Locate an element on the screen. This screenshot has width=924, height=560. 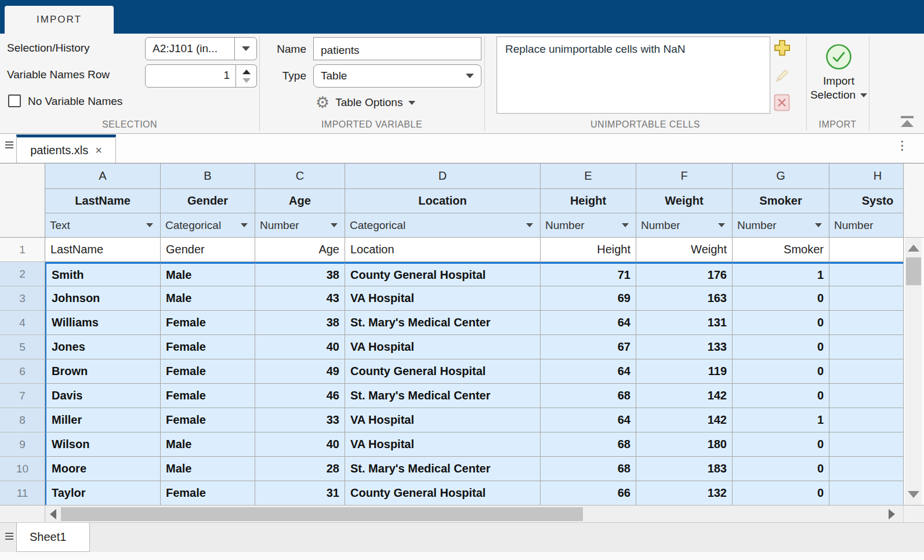
cell-D6: County General Hospital is located at coordinates (443, 372).